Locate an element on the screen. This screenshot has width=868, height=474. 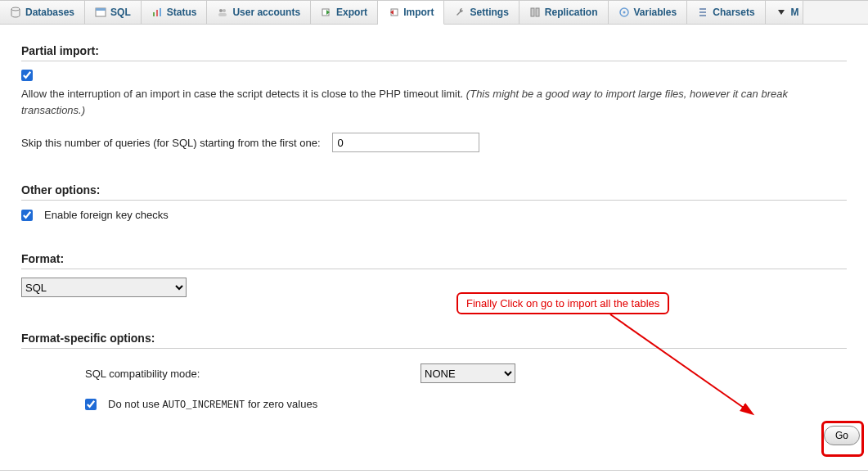
sql-icon is located at coordinates (101, 12).